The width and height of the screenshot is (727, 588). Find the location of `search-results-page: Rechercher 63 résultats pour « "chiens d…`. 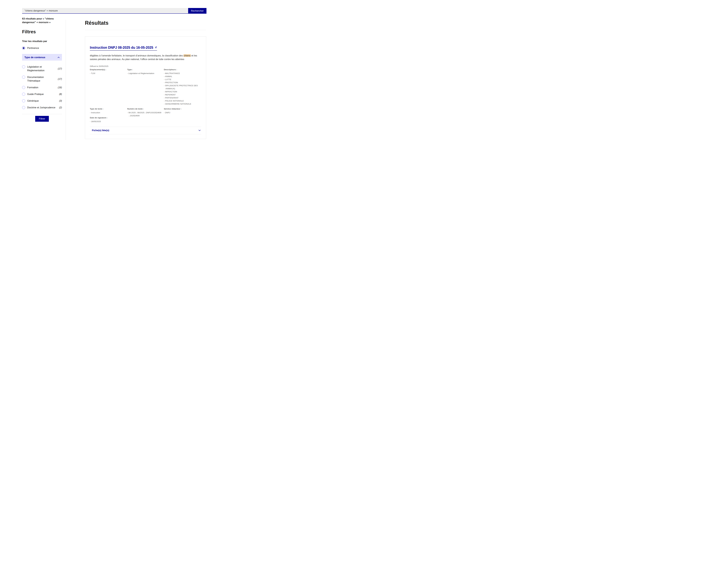

search-results-page: Rechercher 63 résultats pour « "chiens d… is located at coordinates (114, 74).